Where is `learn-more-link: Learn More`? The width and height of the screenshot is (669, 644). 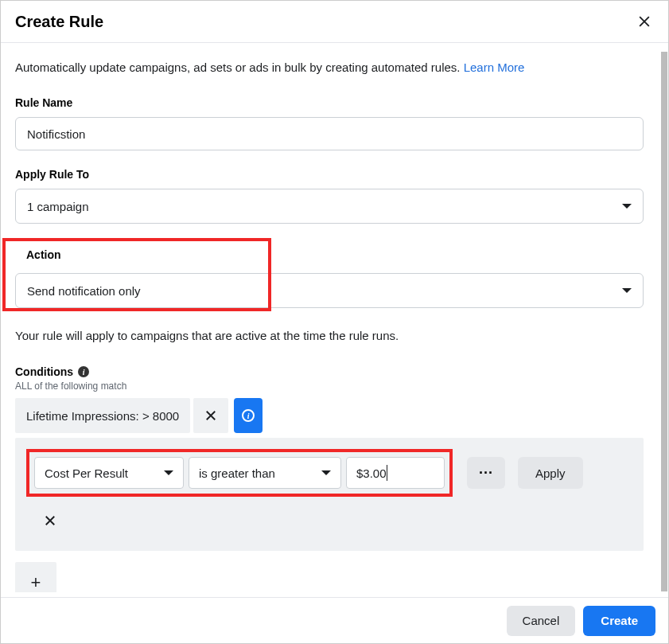
learn-more-link: Learn More is located at coordinates (495, 67).